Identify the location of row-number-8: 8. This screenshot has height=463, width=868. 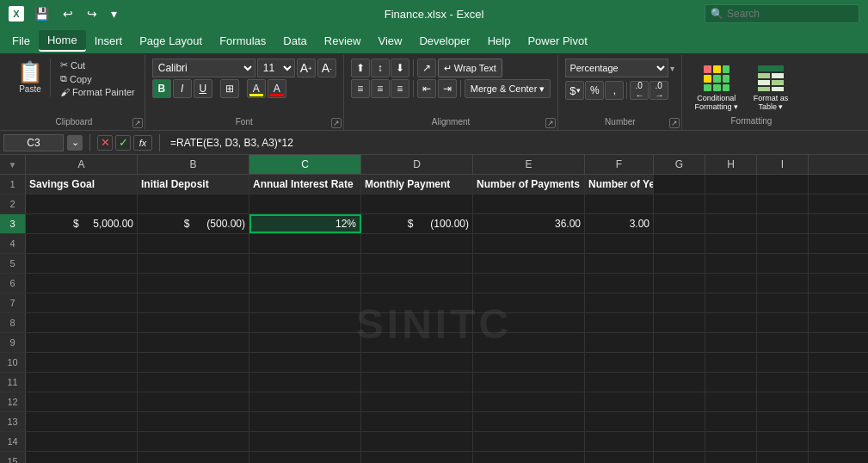
(13, 323).